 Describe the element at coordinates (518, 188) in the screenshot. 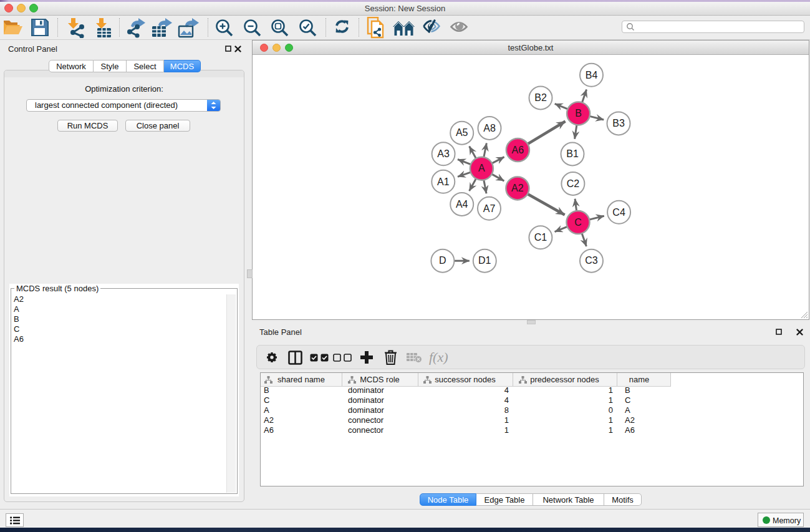

I see `svg-text: A2` at that location.